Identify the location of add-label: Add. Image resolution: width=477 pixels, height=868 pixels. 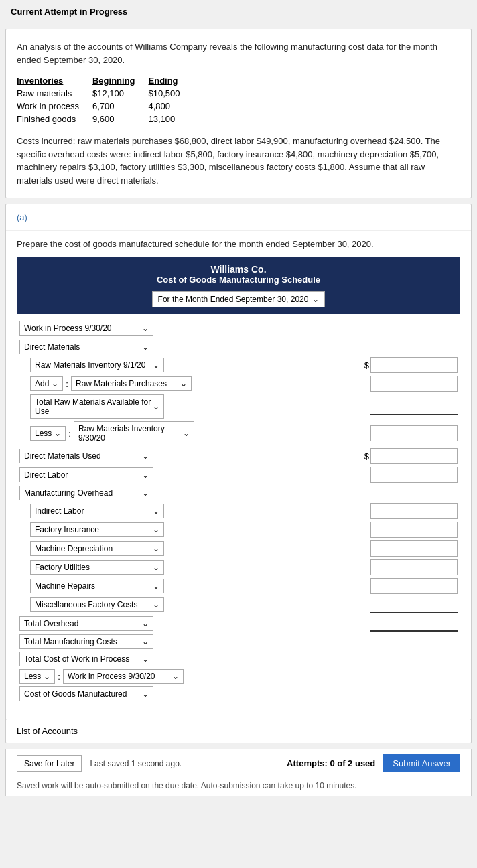
(42, 384).